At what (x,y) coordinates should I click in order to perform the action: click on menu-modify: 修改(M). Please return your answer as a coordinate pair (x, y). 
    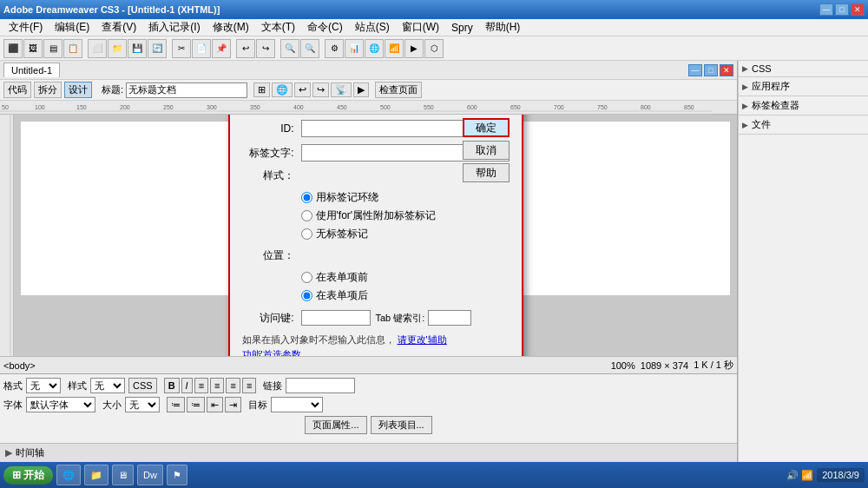
    Looking at the image, I should click on (231, 28).